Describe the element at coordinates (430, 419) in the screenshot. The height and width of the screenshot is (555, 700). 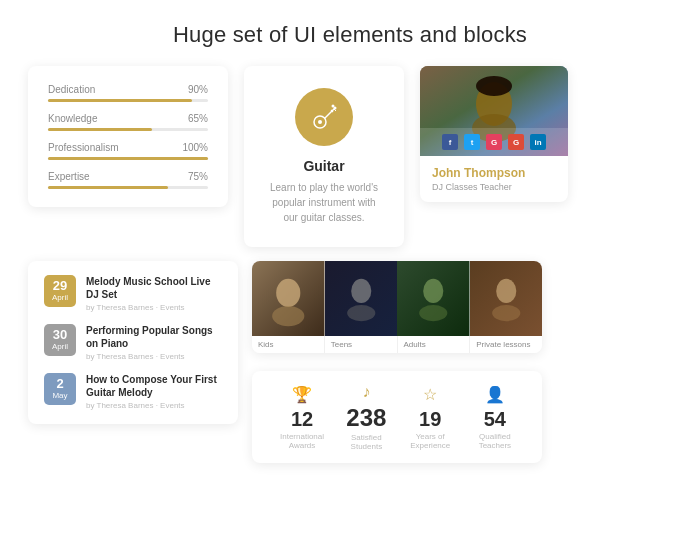
I see `stat-number: 19` at that location.